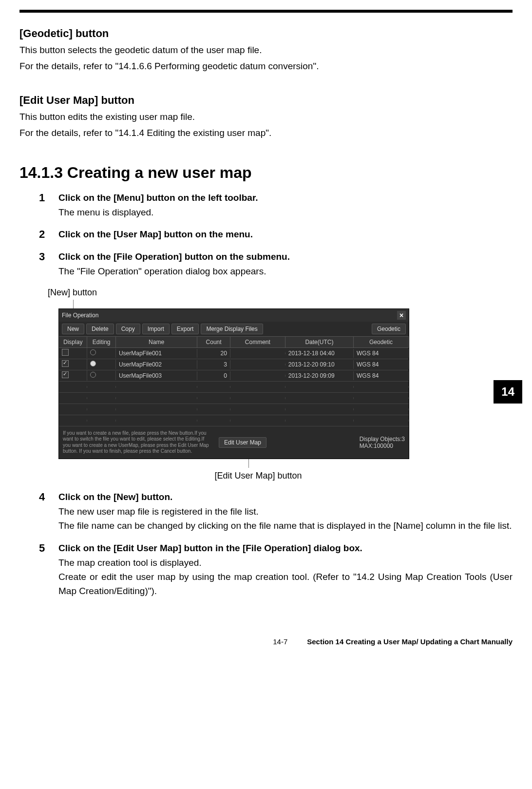 Image resolution: width=532 pixels, height=789 pixels. I want to click on geodetic-heading: [Geodetic] button, so click(266, 34).